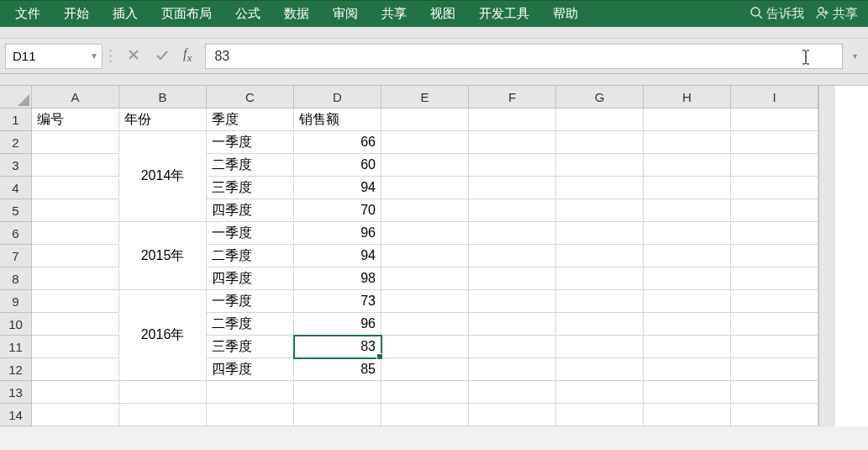  What do you see at coordinates (687, 165) in the screenshot?
I see `cell-H3` at bounding box center [687, 165].